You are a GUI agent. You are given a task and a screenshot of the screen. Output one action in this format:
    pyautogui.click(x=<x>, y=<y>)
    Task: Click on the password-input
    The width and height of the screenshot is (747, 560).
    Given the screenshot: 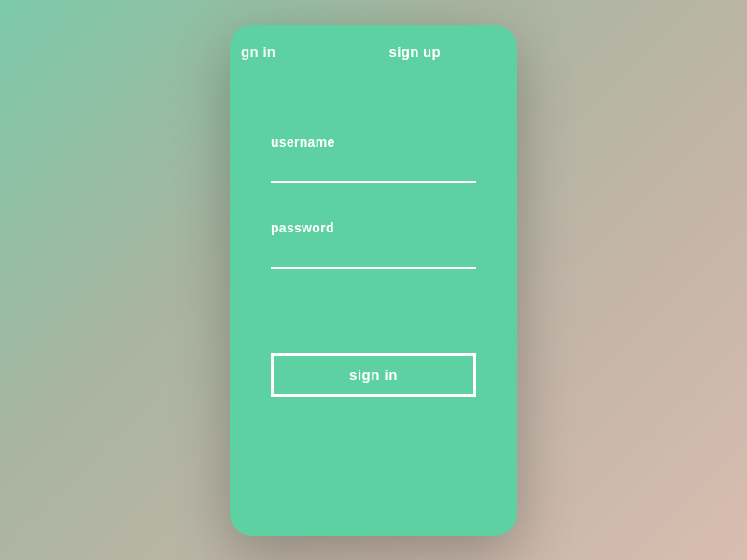 What is the action you would take?
    pyautogui.click(x=374, y=259)
    